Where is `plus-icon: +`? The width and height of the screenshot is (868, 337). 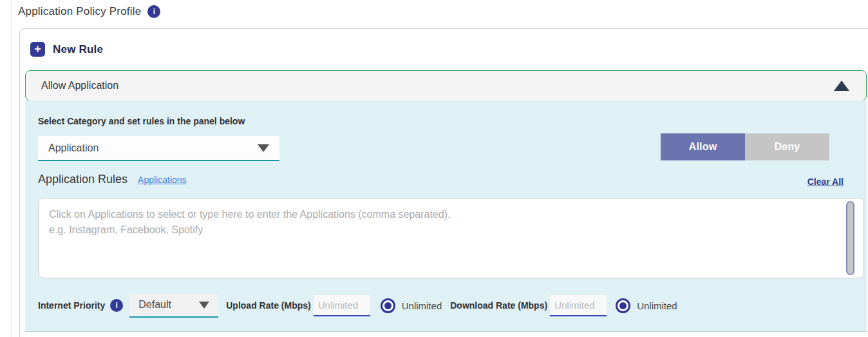 plus-icon: + is located at coordinates (37, 49).